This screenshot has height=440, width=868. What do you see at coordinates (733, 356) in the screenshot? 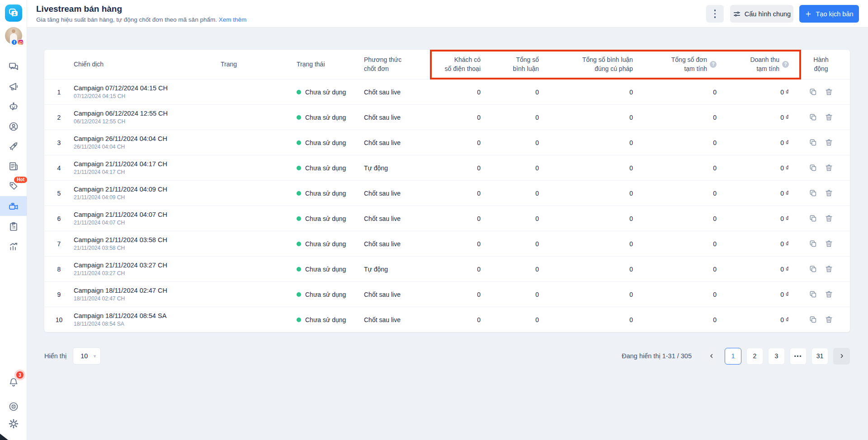
I see `page-button-1: 1` at bounding box center [733, 356].